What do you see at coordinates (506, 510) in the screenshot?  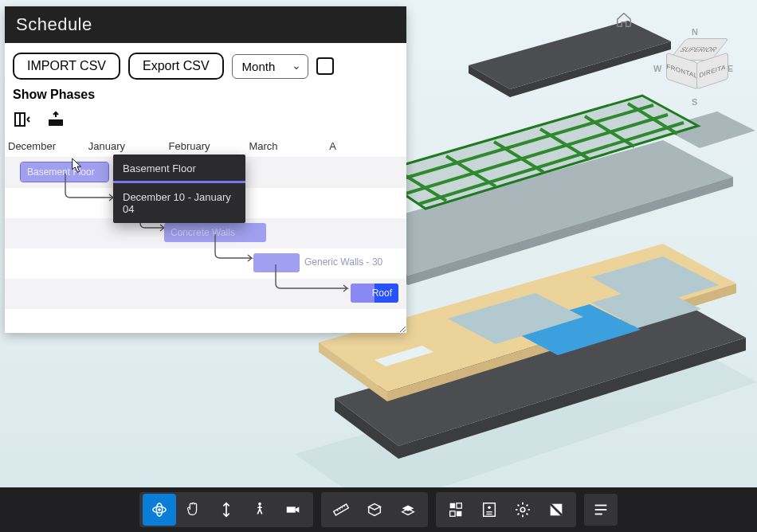 I see `view-tool-group` at bounding box center [506, 510].